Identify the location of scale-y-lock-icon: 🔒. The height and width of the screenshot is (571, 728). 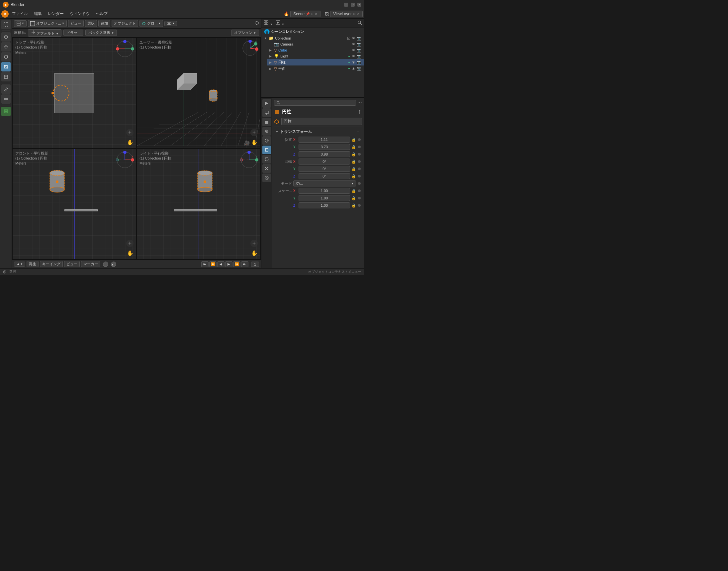
(354, 198).